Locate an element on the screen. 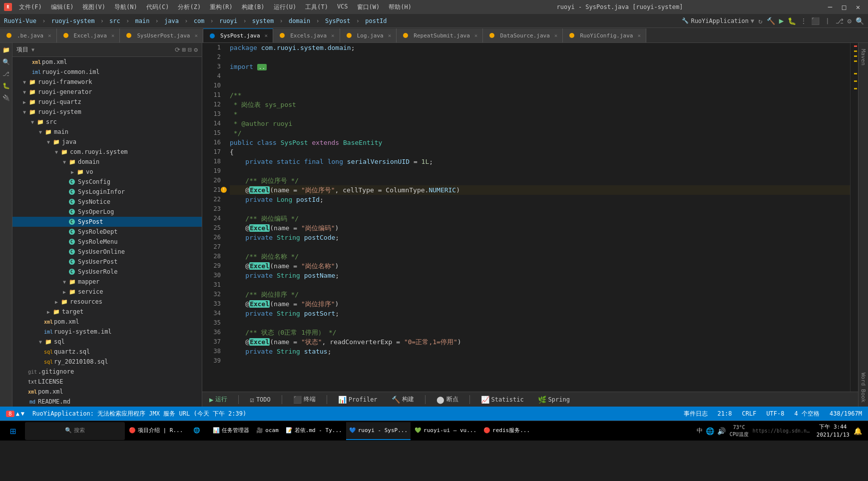 The width and height of the screenshot is (868, 481). taskbar-app-2: 📊任务管理器 is located at coordinates (231, 431).